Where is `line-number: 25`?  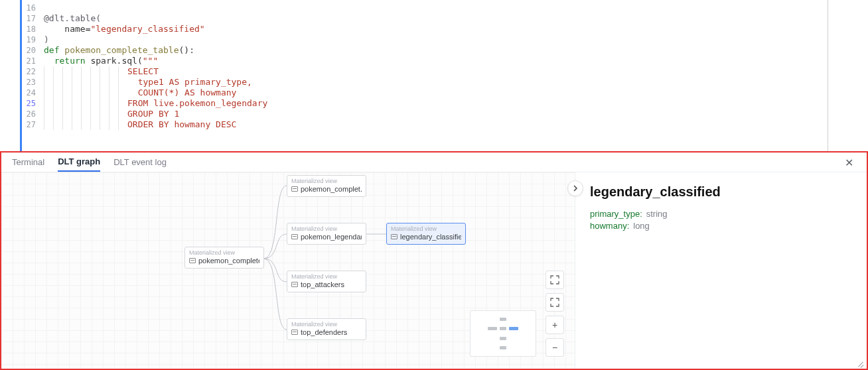
line-number: 25 is located at coordinates (35, 103).